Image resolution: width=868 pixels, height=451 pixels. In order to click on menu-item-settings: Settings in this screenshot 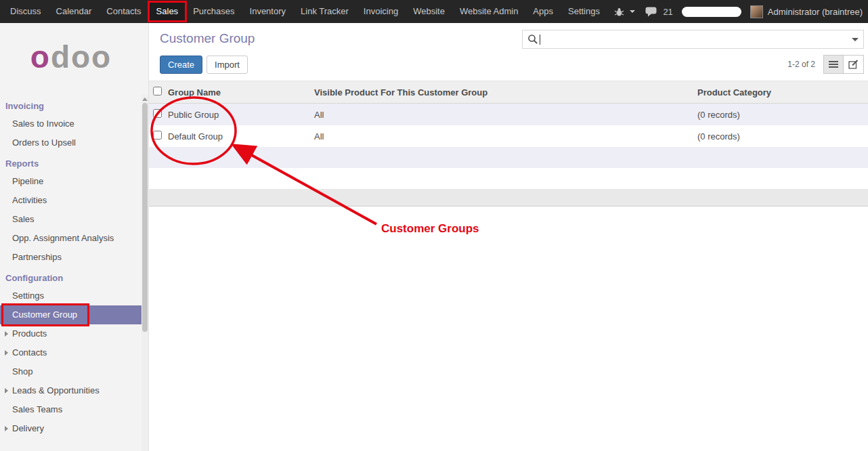, I will do `click(584, 12)`.